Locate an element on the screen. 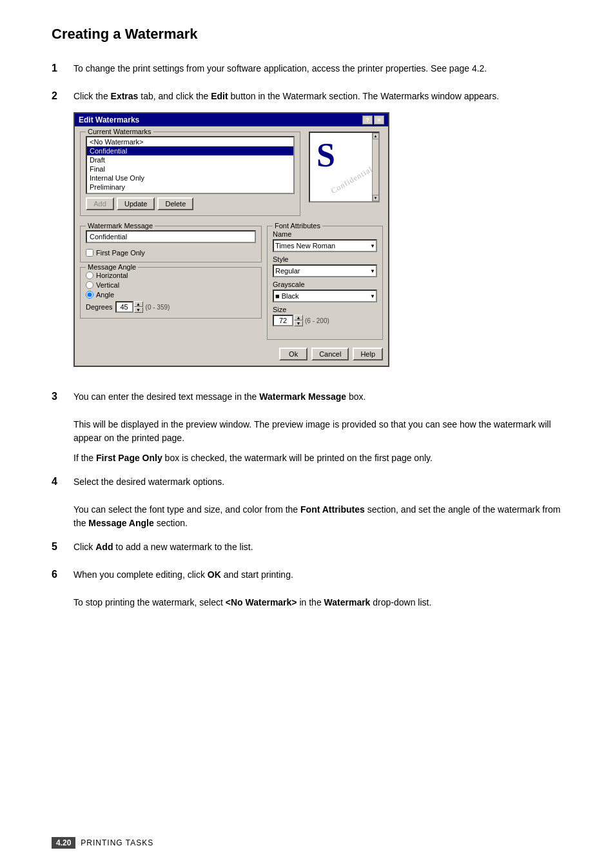  size-spinner: ▲ ▼ is located at coordinates (288, 321).